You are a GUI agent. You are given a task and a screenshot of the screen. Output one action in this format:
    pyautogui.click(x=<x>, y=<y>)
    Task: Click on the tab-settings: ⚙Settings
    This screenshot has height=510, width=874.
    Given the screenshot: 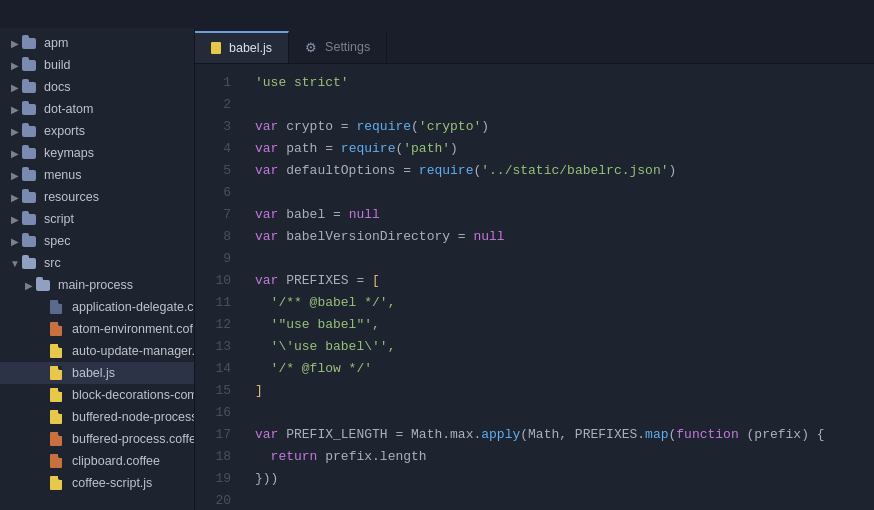 What is the action you would take?
    pyautogui.click(x=338, y=47)
    